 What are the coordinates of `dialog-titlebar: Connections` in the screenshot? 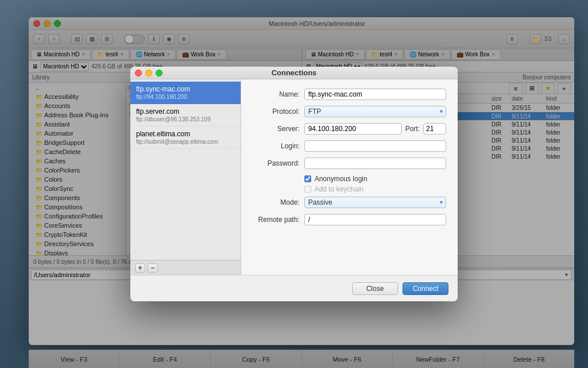 It's located at (294, 73).